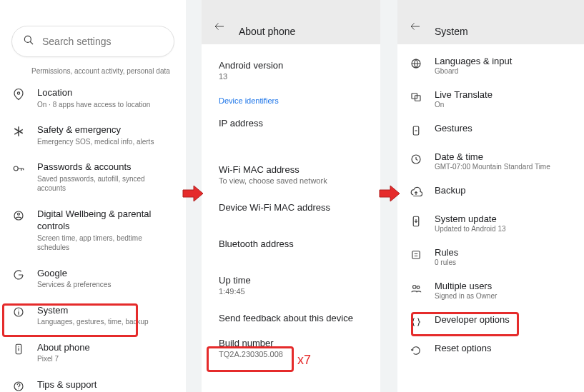 The width and height of the screenshot is (584, 392). What do you see at coordinates (416, 192) in the screenshot?
I see `backup-icon` at bounding box center [416, 192].